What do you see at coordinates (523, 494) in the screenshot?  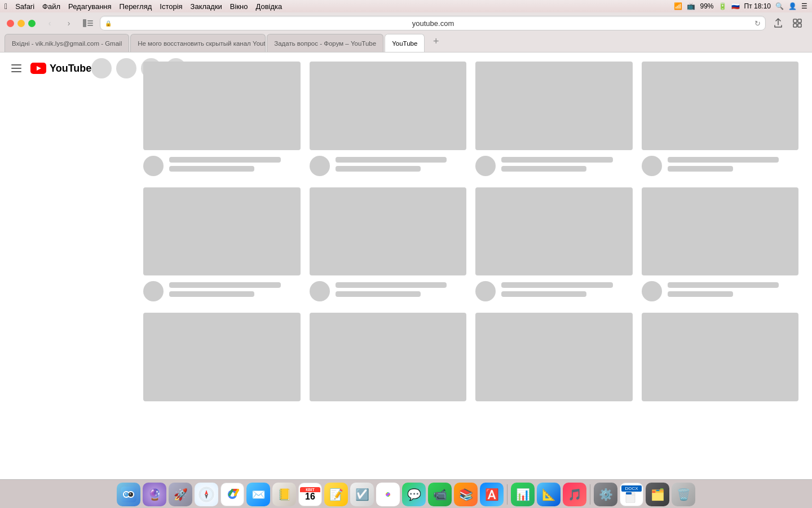 I see `dock-numbers: 📊` at bounding box center [523, 494].